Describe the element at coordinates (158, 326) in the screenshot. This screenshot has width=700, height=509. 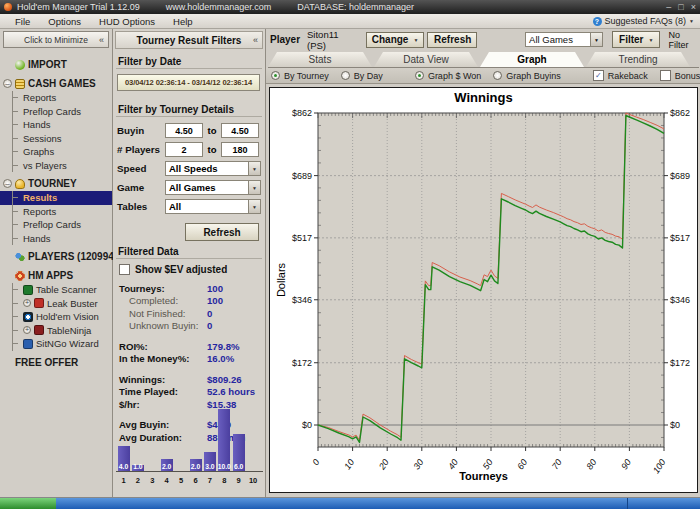
I see `stat-label: Unknown Buyin:` at that location.